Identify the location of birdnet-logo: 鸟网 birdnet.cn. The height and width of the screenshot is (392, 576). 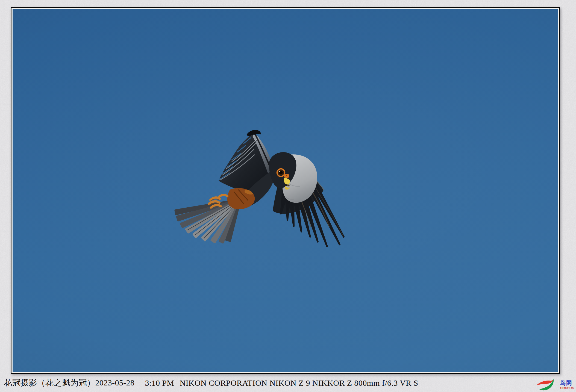
(555, 385).